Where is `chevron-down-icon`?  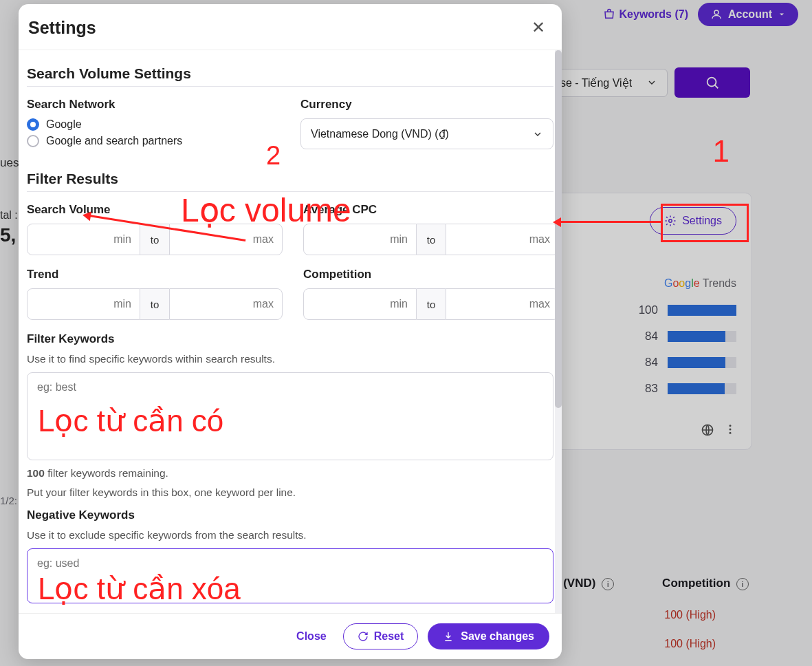
chevron-down-icon is located at coordinates (538, 134).